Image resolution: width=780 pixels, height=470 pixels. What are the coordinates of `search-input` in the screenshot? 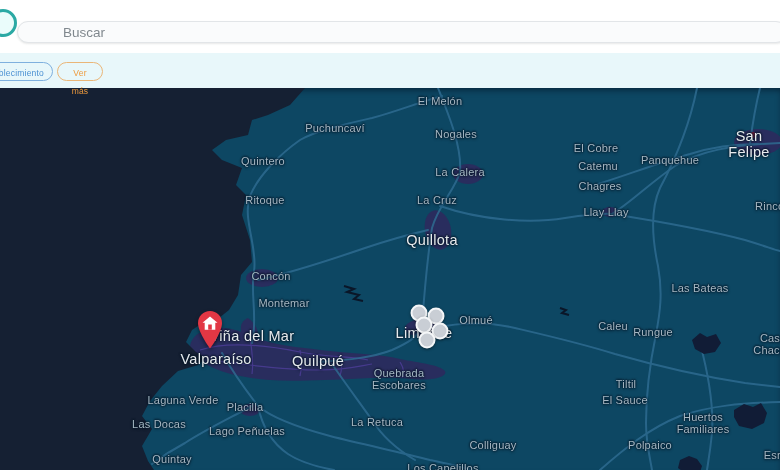 It's located at (398, 32).